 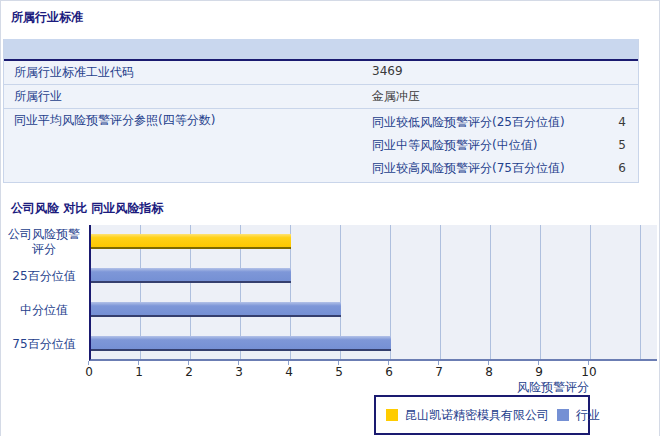 What do you see at coordinates (44, 242) in the screenshot?
I see `category-label: 公司风险预警评分` at bounding box center [44, 242].